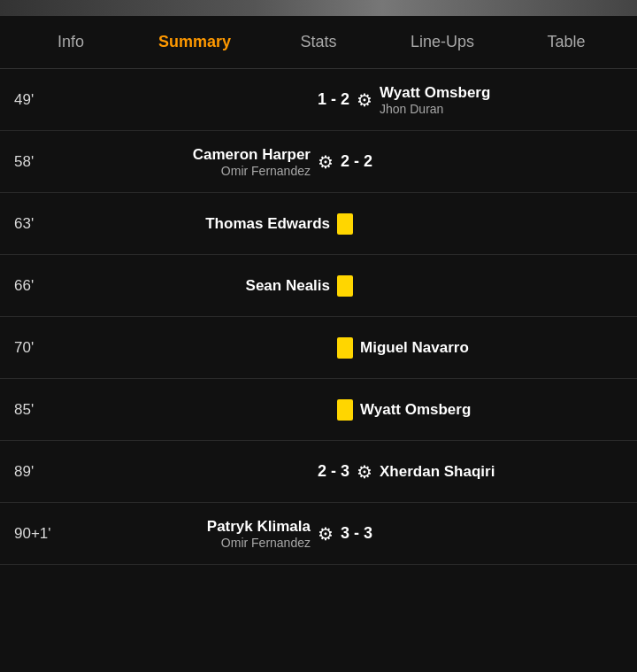 The image size is (637, 672). I want to click on left-team-info: Cameron HarperOmir Fernandez, so click(193, 162).